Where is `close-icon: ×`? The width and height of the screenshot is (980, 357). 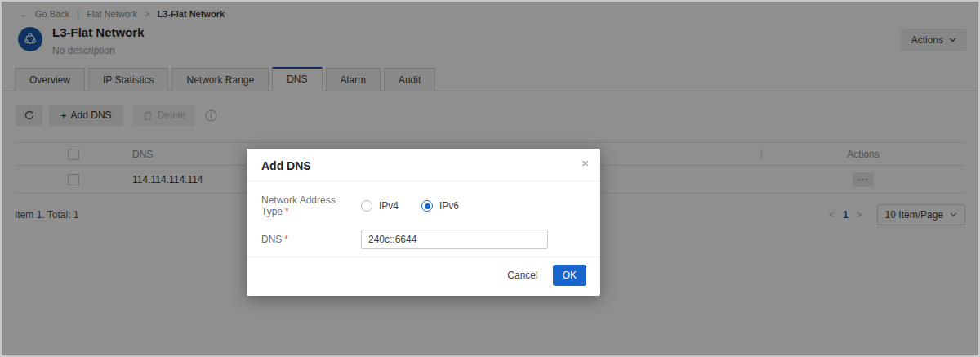
close-icon: × is located at coordinates (585, 163).